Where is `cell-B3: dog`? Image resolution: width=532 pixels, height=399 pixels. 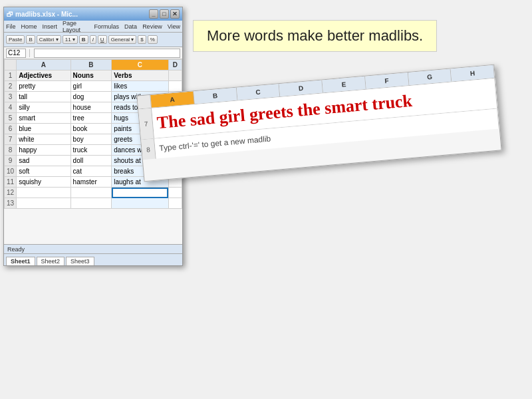
cell-B3: dog is located at coordinates (91, 97).